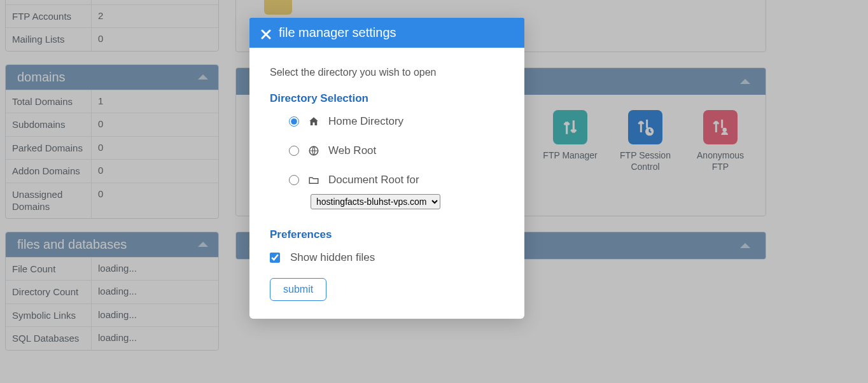 Image resolution: width=868 pixels, height=383 pixels. What do you see at coordinates (332, 258) in the screenshot?
I see `check-label: Show hidden files` at bounding box center [332, 258].